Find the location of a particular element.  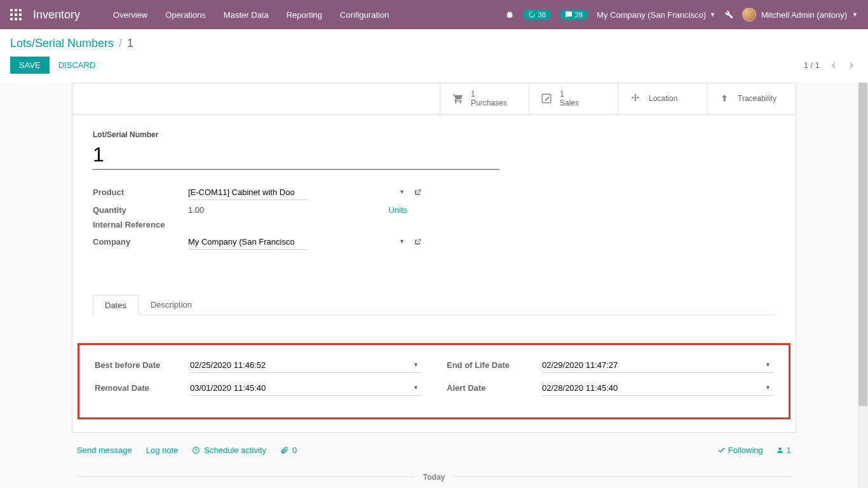

lot-name-input is located at coordinates (296, 155).